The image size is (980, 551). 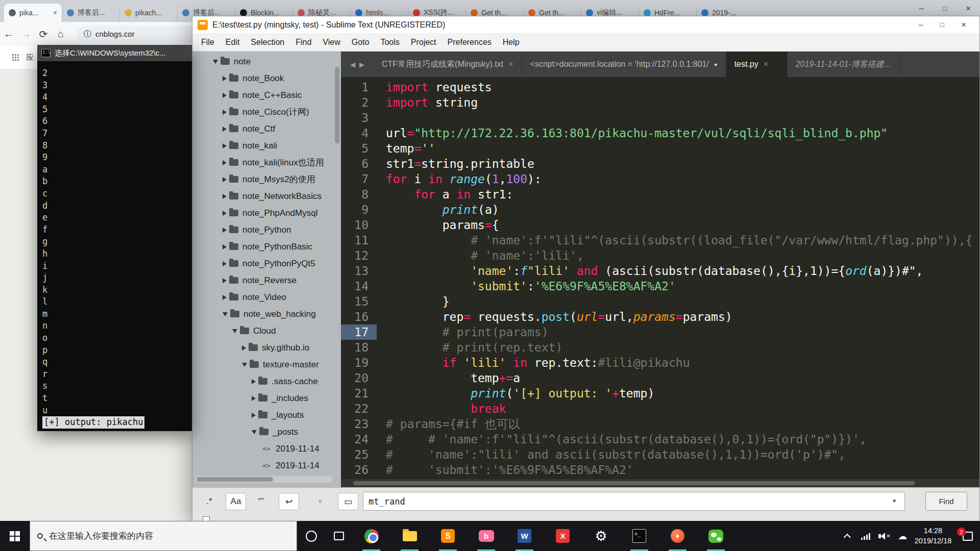 I want to click on terminal-output: 23456789abcdefghijklmnopqrstu[+] output:…, so click(x=114, y=246).